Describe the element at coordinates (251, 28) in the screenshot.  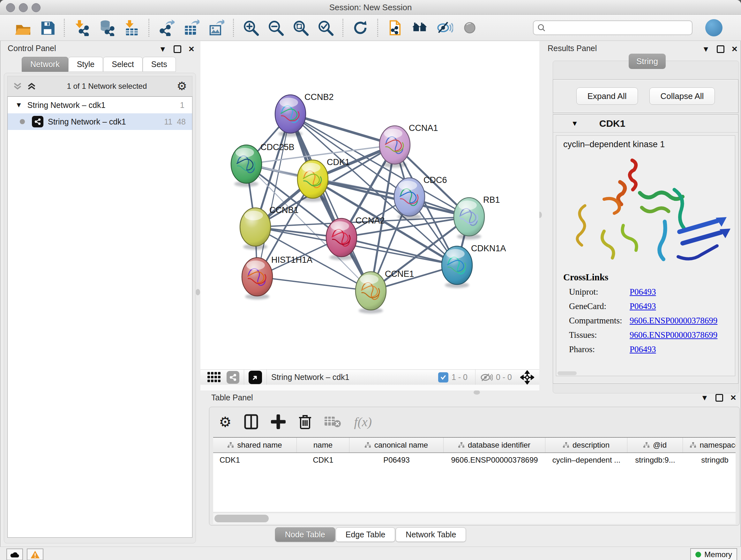
I see `zoom-in-button` at that location.